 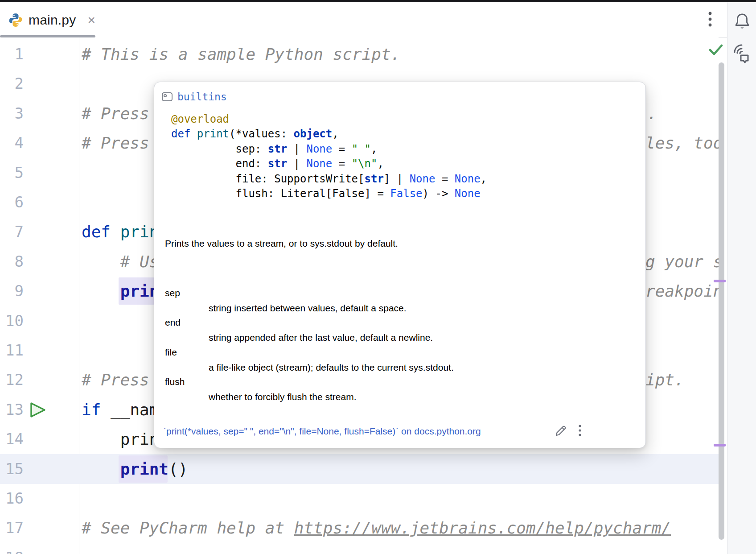 What do you see at coordinates (12, 291) in the screenshot?
I see `line-number: 9` at bounding box center [12, 291].